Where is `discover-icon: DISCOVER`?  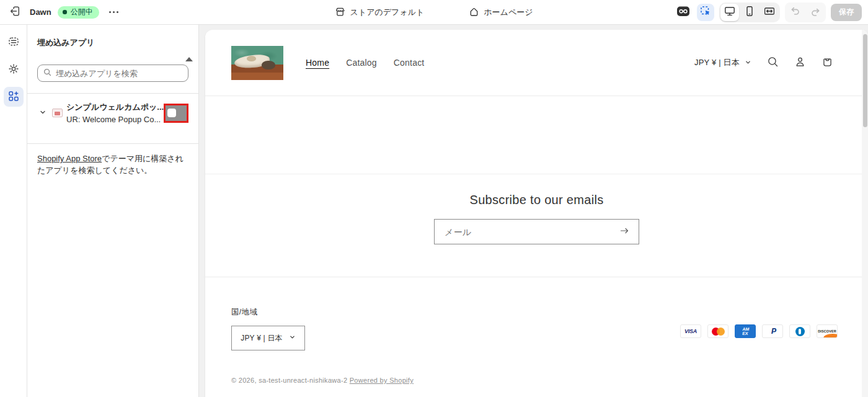
discover-icon: DISCOVER is located at coordinates (827, 331).